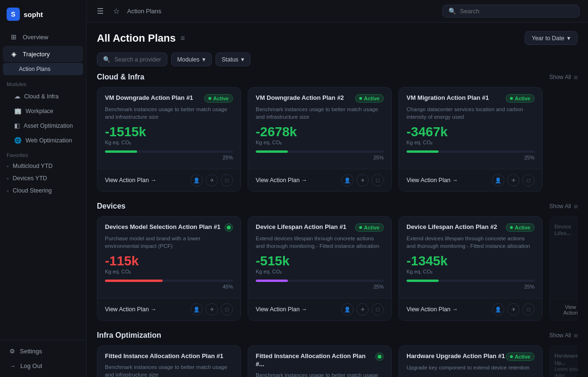 Image resolution: width=588 pixels, height=377 pixels. I want to click on card-header-row: VM Migration Action Plan #1 Active, so click(471, 98).